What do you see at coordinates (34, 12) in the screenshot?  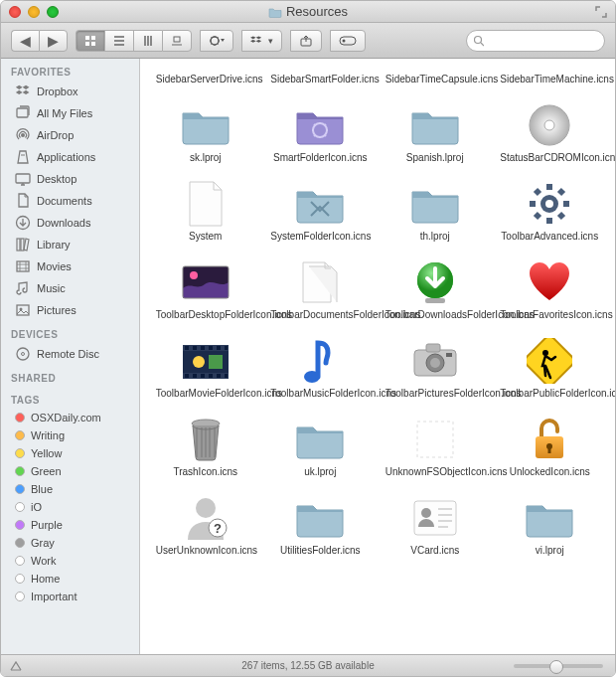 I see `minimize-button` at bounding box center [34, 12].